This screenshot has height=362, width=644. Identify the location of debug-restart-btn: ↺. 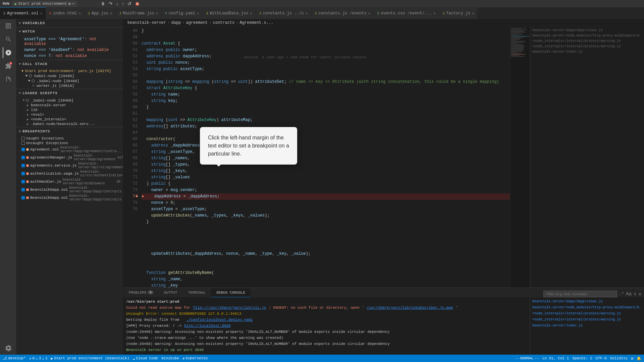
(129, 4).